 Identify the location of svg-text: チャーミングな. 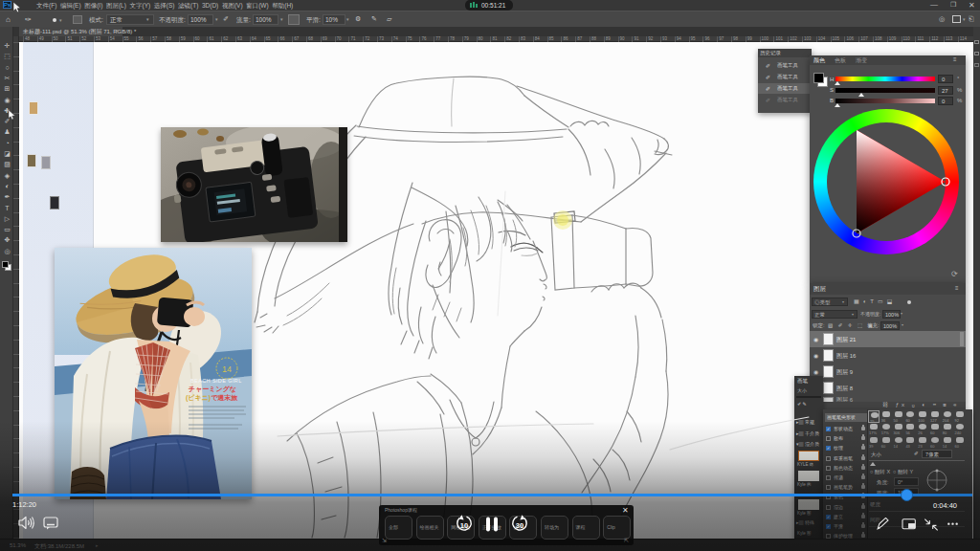
(212, 389).